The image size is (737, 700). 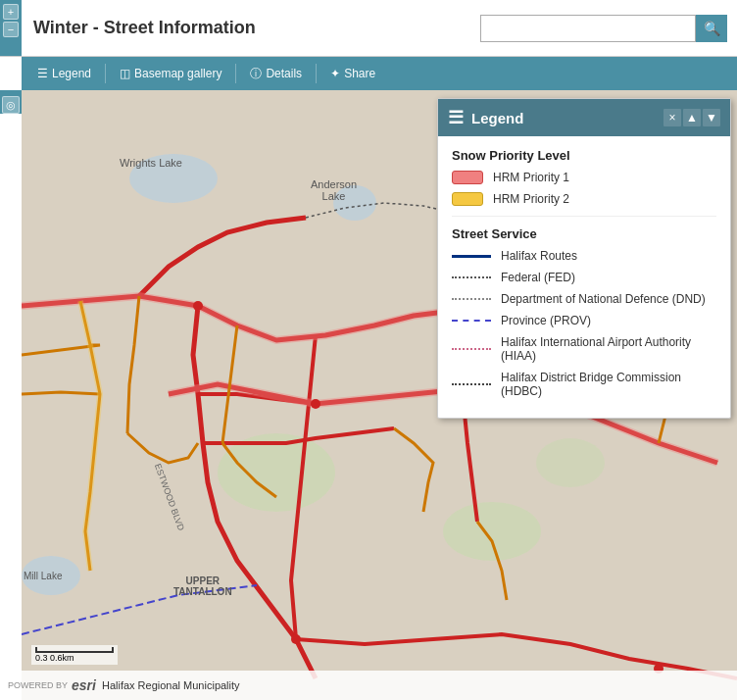 I want to click on toolbar: ☰ Legend ◫ Basemap gallery ⓘ Details ✦ S…, so click(x=379, y=74).